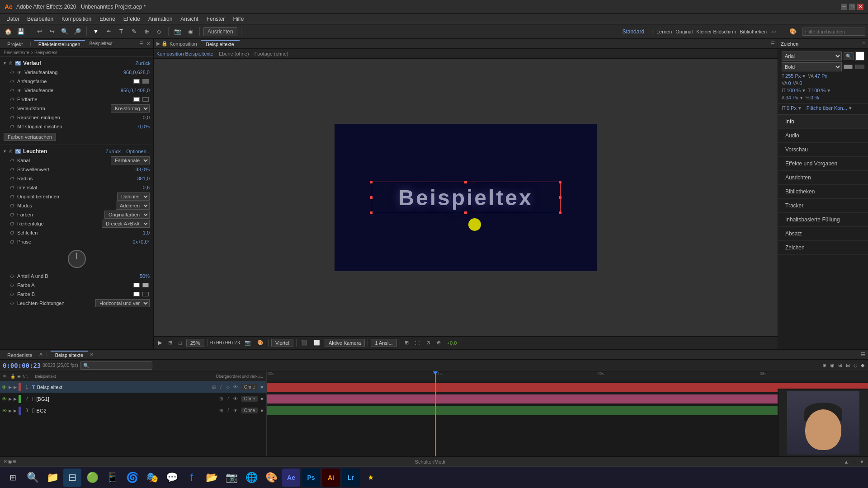 Image resolution: width=868 pixels, height=488 pixels. What do you see at coordinates (12, 188) in the screenshot?
I see `intensitat-watch-icon: ⏱` at bounding box center [12, 188].